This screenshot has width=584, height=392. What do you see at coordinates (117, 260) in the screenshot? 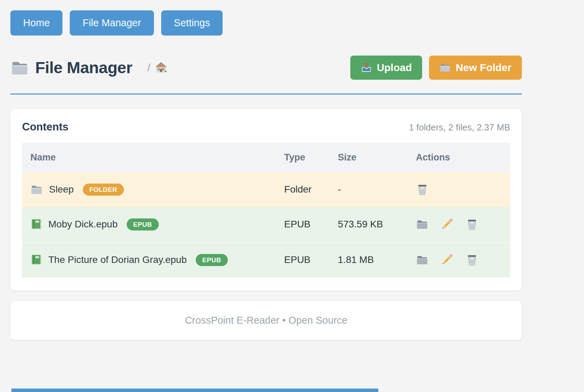
I see `item-name: The Picture of Dorian Gray.epub` at bounding box center [117, 260].